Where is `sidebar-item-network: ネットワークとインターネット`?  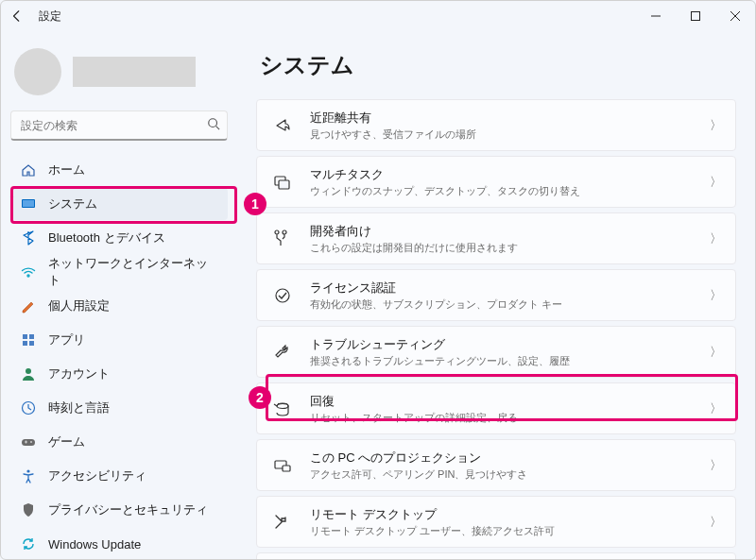 sidebar-item-network: ネットワークとインターネット is located at coordinates (119, 272).